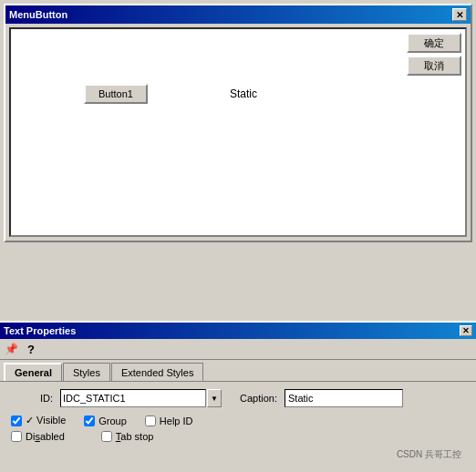 The image size is (476, 472). I want to click on top-close-button: ✕, so click(460, 15).